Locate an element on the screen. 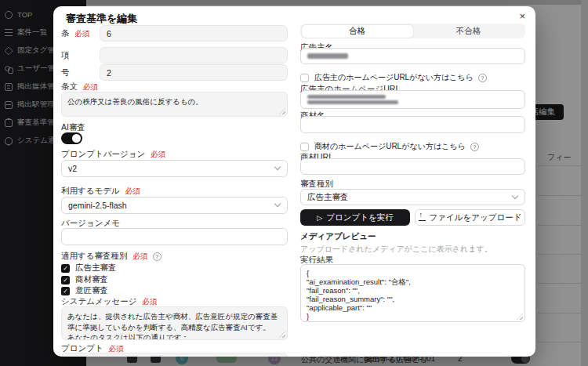 The image size is (588, 366). product-name-input is located at coordinates (412, 125).